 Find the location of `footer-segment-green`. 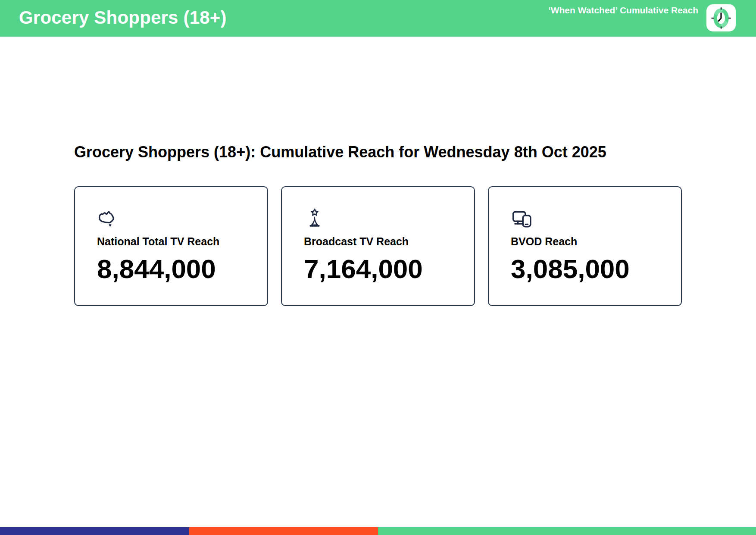

footer-segment-green is located at coordinates (567, 531).